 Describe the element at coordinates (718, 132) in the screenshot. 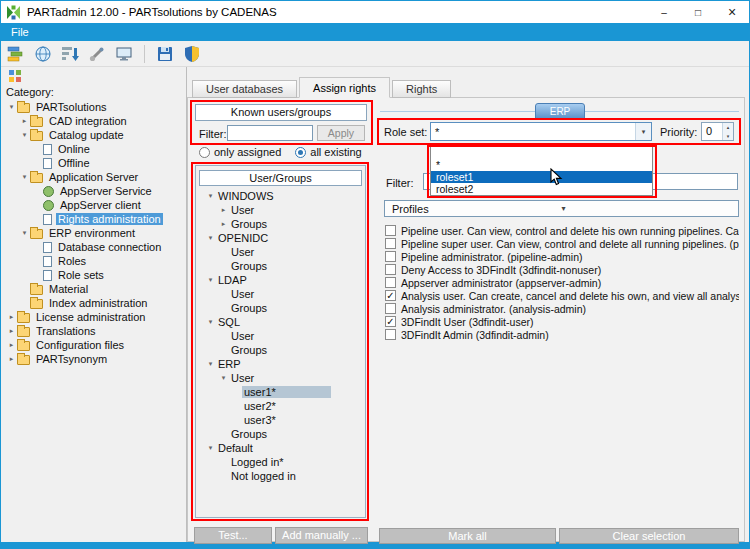

I see `priority-spinner: 0 ▴▾` at that location.